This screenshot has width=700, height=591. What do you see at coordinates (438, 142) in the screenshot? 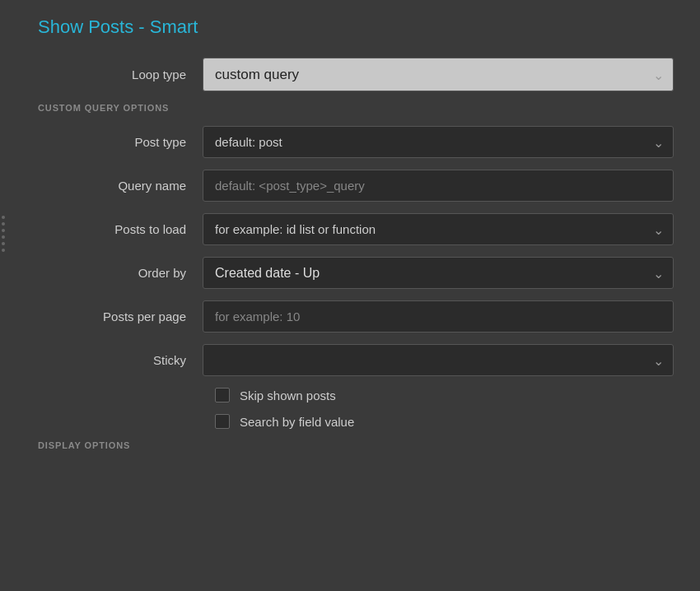
I see `post-type-select-wrapper: default: post page custom ⌄` at bounding box center [438, 142].